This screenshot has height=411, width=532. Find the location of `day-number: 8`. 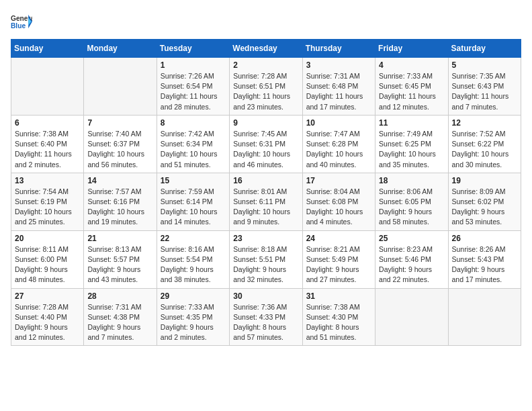

day-number: 8 is located at coordinates (193, 123).